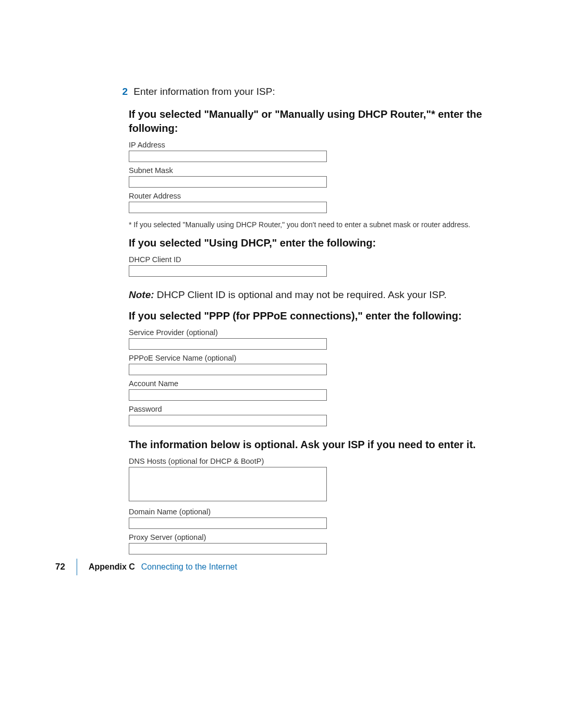  What do you see at coordinates (316, 316) in the screenshot?
I see `heading-ppp: If you selected "PPP (for PPPoE connecti…` at bounding box center [316, 316].